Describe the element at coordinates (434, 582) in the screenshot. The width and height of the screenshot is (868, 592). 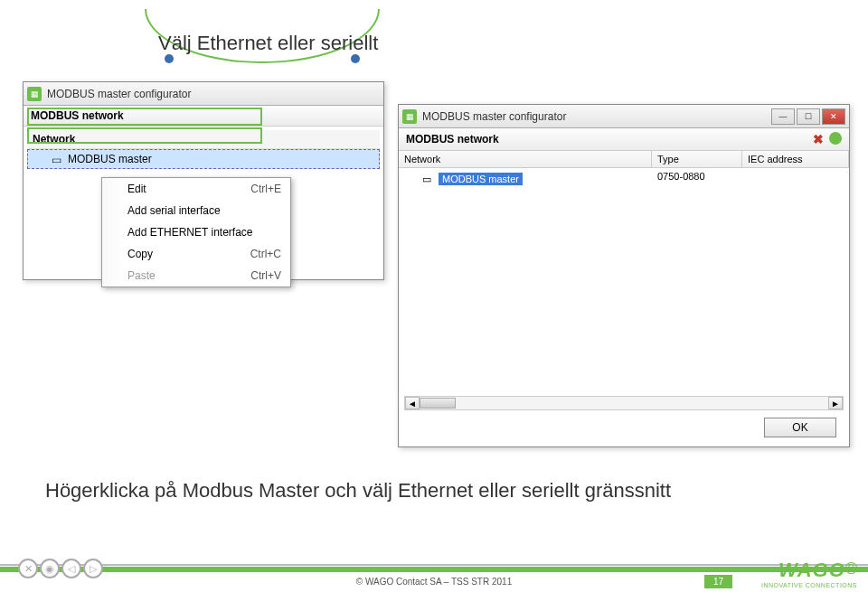
I see `footer-copyright: © WAGO Contact SA – TSS STR 2011` at that location.